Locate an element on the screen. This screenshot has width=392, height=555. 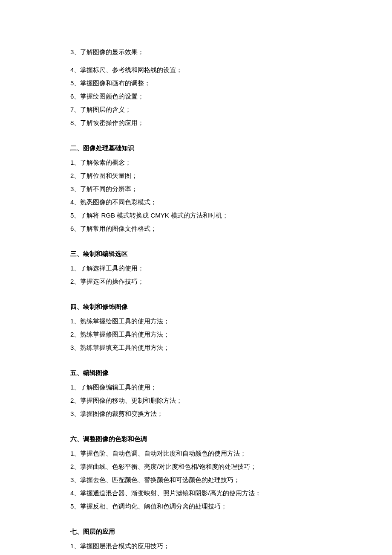
section-heading: 七、图层的应用 is located at coordinates (196, 532).